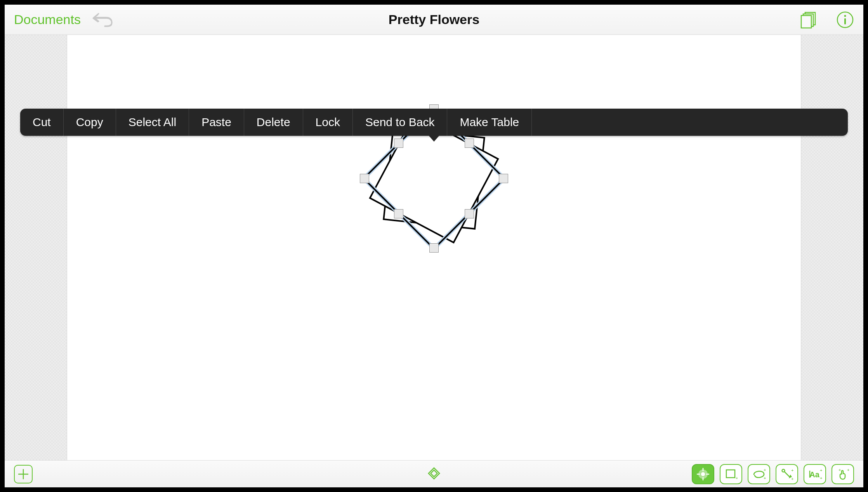 The image size is (868, 492). What do you see at coordinates (787, 474) in the screenshot?
I see `line-tool-button: + +` at bounding box center [787, 474].